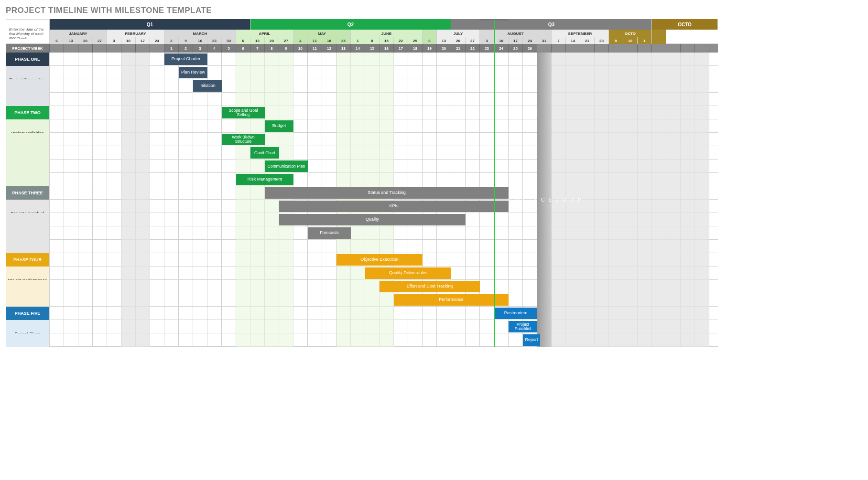 Image resolution: width=868 pixels, height=480 pixels. Describe the element at coordinates (544, 41) in the screenshot. I see `day-header: 31` at that location.